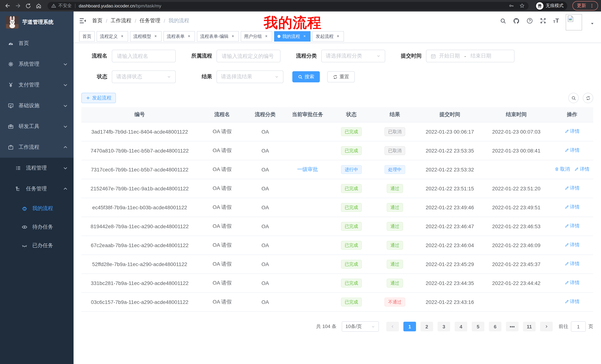 The height and width of the screenshot is (364, 601). Describe the element at coordinates (546, 326) in the screenshot. I see `next-page-button` at that location.